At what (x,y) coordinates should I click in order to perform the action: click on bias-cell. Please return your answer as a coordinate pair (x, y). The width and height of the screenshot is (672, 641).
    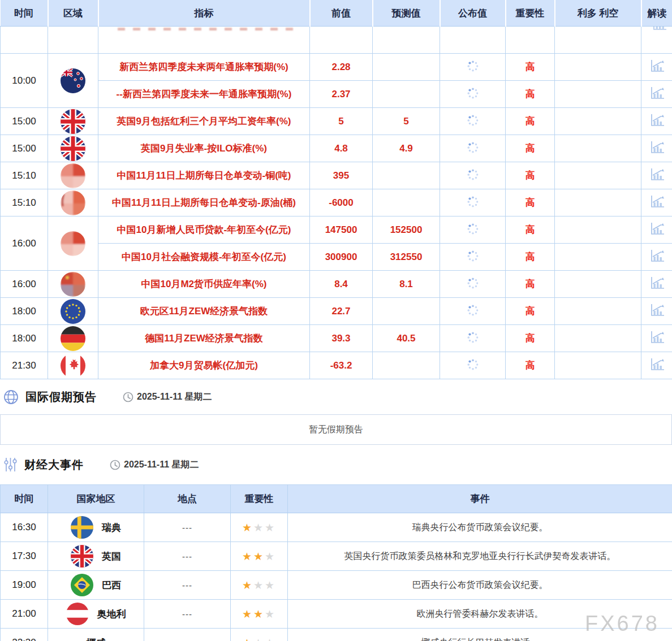
    Looking at the image, I should click on (598, 203).